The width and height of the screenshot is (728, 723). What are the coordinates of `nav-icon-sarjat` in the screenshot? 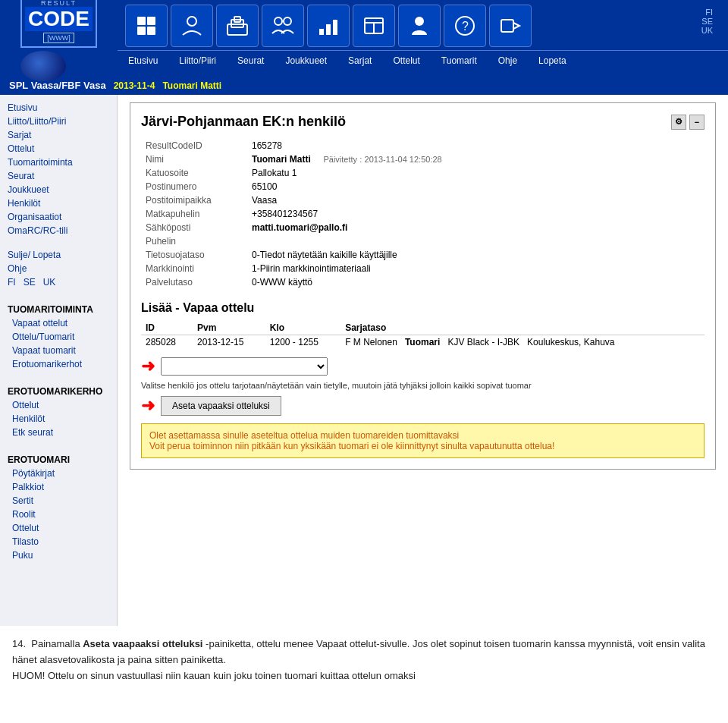 It's located at (328, 26).